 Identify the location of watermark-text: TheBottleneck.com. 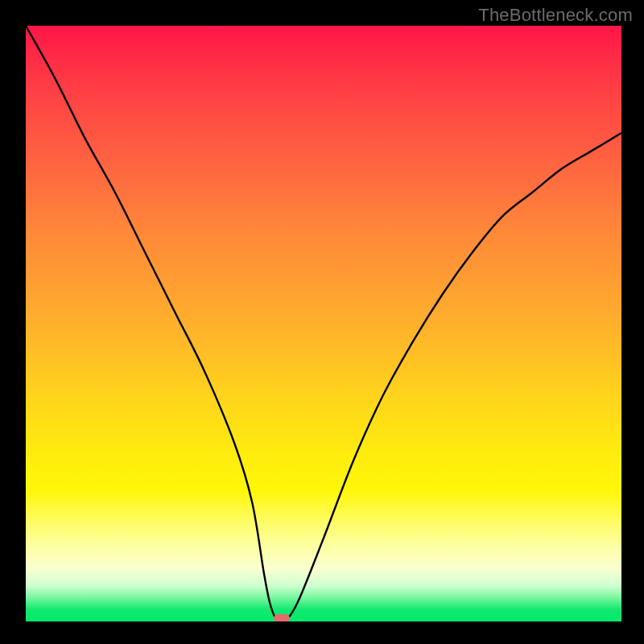
(555, 15).